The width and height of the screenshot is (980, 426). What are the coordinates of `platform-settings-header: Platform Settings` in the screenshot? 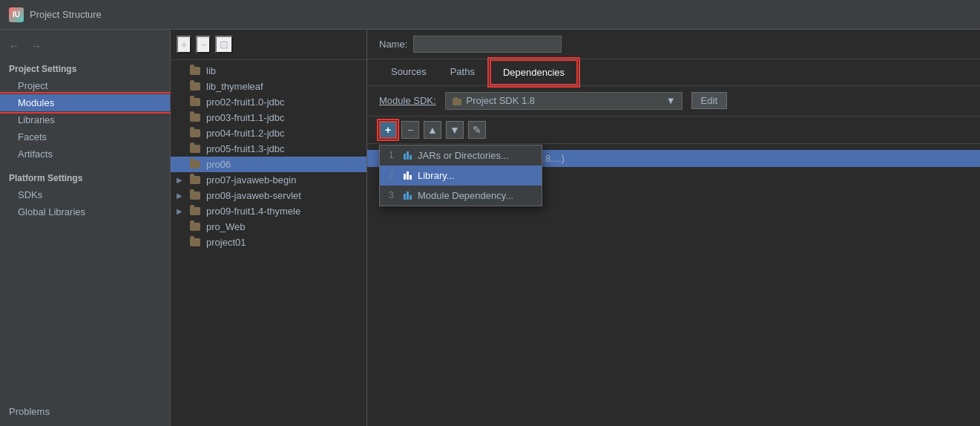 It's located at (85, 177).